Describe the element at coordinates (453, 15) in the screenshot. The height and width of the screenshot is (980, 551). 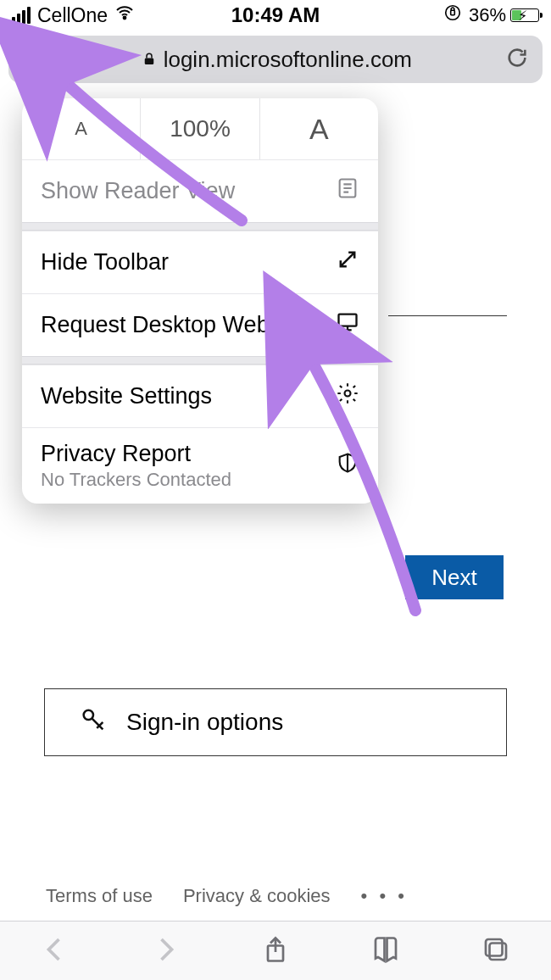
I see `rotation-lock-icon` at that location.